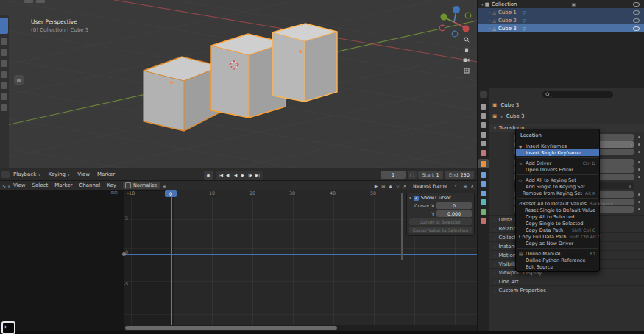  What do you see at coordinates (243, 175) in the screenshot?
I see `play-button: ▶` at bounding box center [243, 175].